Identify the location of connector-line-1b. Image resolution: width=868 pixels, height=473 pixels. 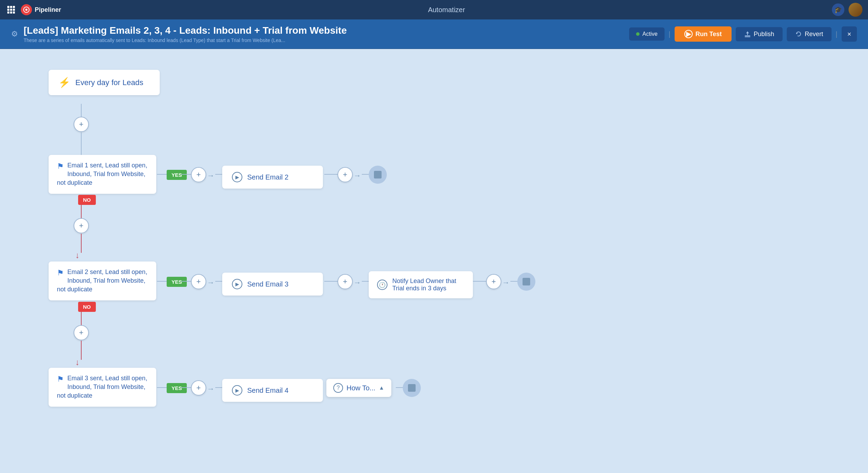
(81, 144).